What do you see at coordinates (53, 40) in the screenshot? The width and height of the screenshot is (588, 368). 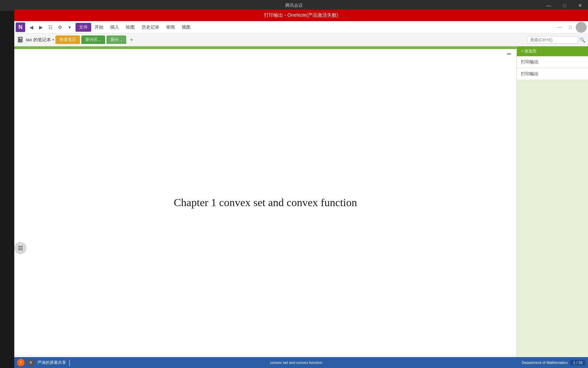 I see `notebook-arrow: ▾` at bounding box center [53, 40].